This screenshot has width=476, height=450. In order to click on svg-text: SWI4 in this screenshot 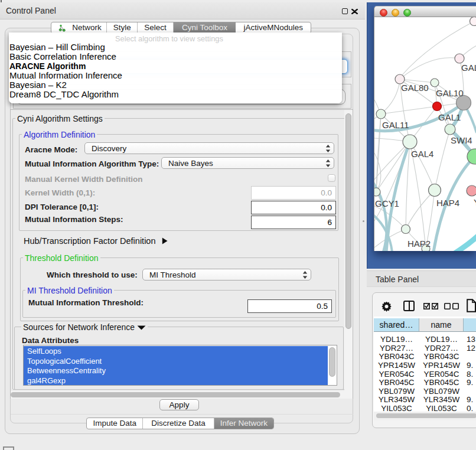, I will do `click(462, 141)`.